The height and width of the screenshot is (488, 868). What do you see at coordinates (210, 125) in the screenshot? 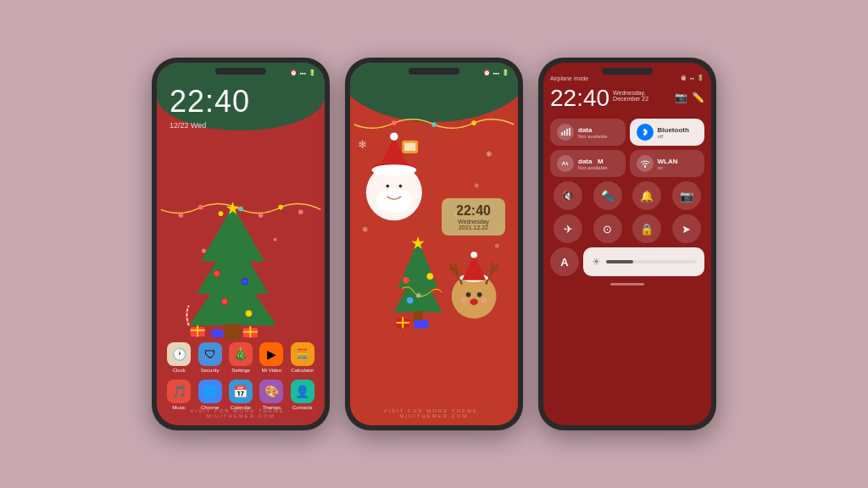
I see `phone1-date: 12/22 Wed` at bounding box center [210, 125].